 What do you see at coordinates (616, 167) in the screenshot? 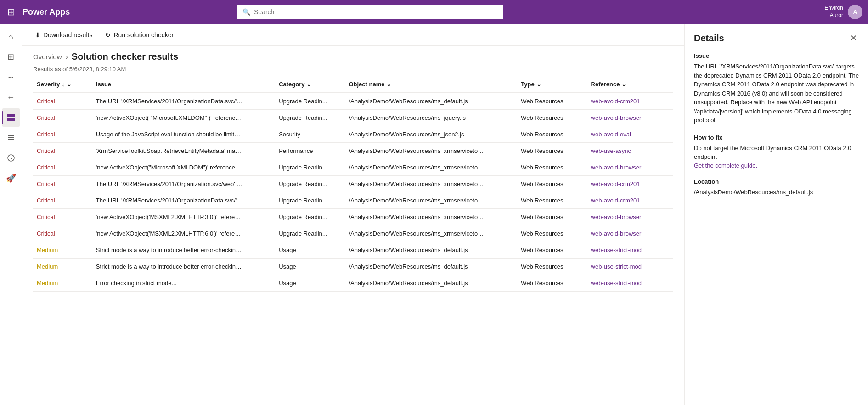
I see `ref-link-4: web-avoid-browser` at bounding box center [616, 167].